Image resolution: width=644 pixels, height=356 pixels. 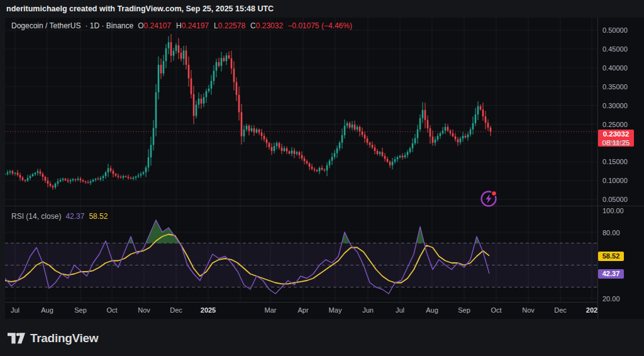 I want to click on symbol-title: Dogecoin / TetherUS, so click(x=47, y=26).